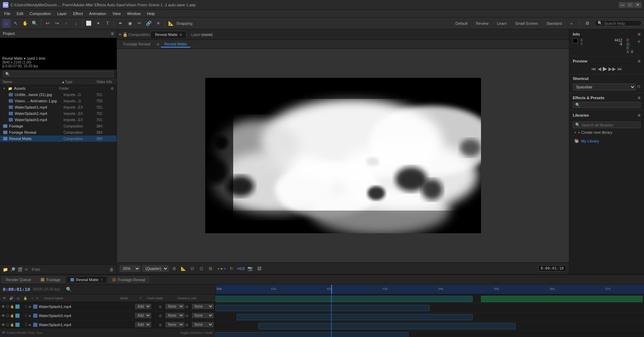  Describe the element at coordinates (4, 89) in the screenshot. I see `folder-expand-icon: ▼` at that location.